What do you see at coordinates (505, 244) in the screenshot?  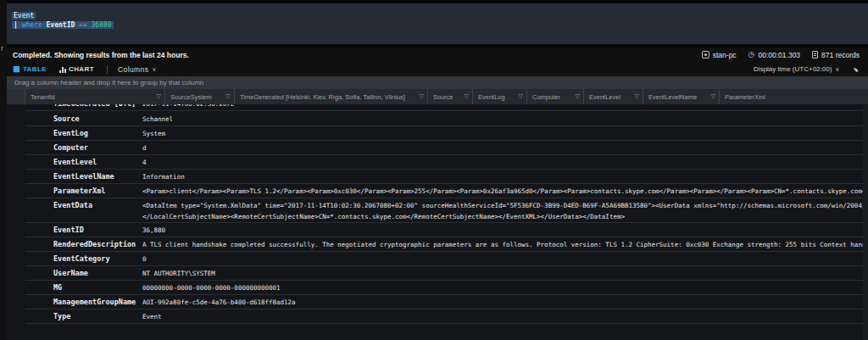 I see `detail-value: A TLS client handshake completed success…` at bounding box center [505, 244].